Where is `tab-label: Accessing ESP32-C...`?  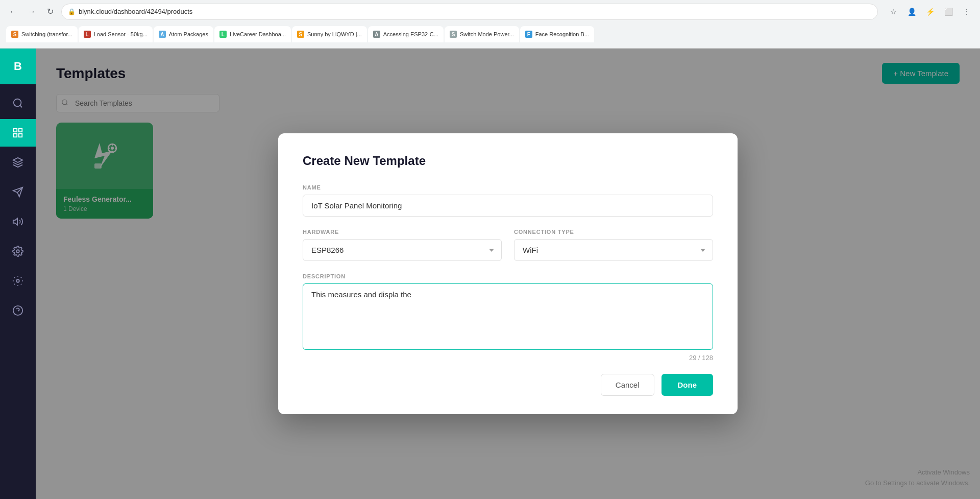 tab-label: Accessing ESP32-C... is located at coordinates (411, 34).